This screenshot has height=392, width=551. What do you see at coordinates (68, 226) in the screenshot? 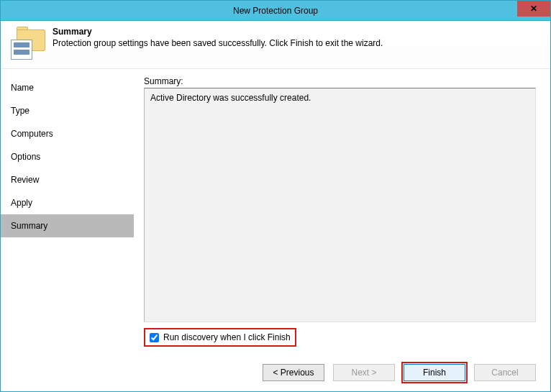
I see `nav-item-summary: Summary` at bounding box center [68, 226].